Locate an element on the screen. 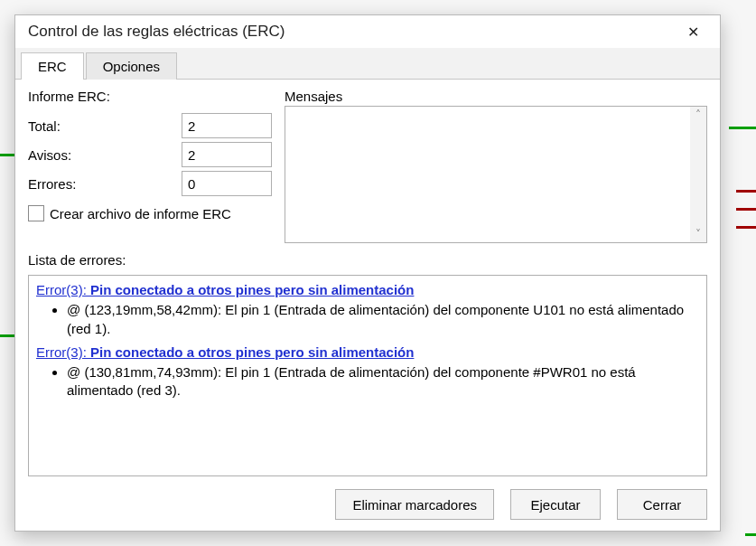  errores-label: Errores: is located at coordinates (100, 184).